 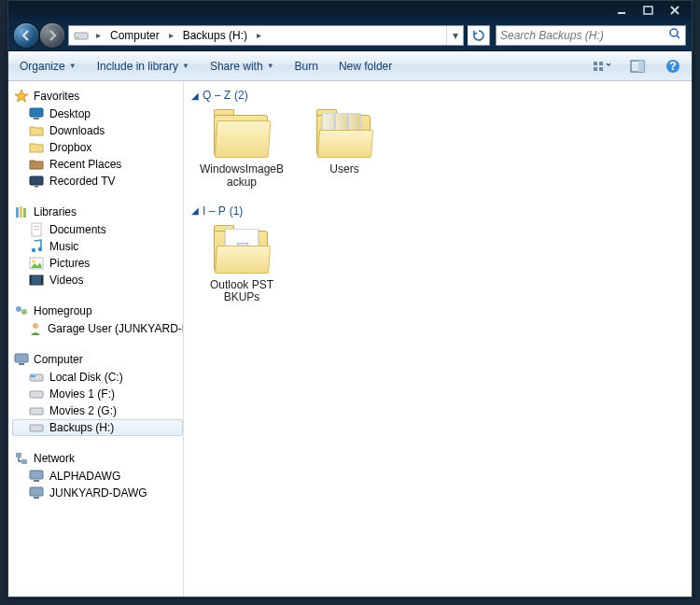 I want to click on nav-buttons, so click(x=39, y=35).